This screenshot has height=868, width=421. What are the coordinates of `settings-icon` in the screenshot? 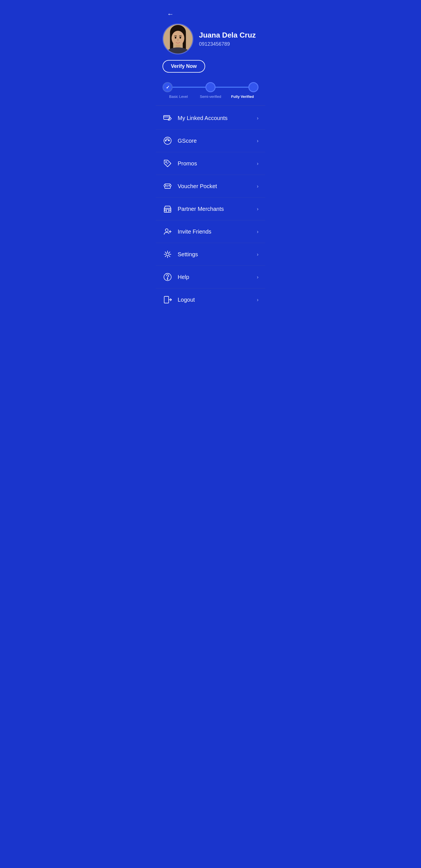 It's located at (168, 254).